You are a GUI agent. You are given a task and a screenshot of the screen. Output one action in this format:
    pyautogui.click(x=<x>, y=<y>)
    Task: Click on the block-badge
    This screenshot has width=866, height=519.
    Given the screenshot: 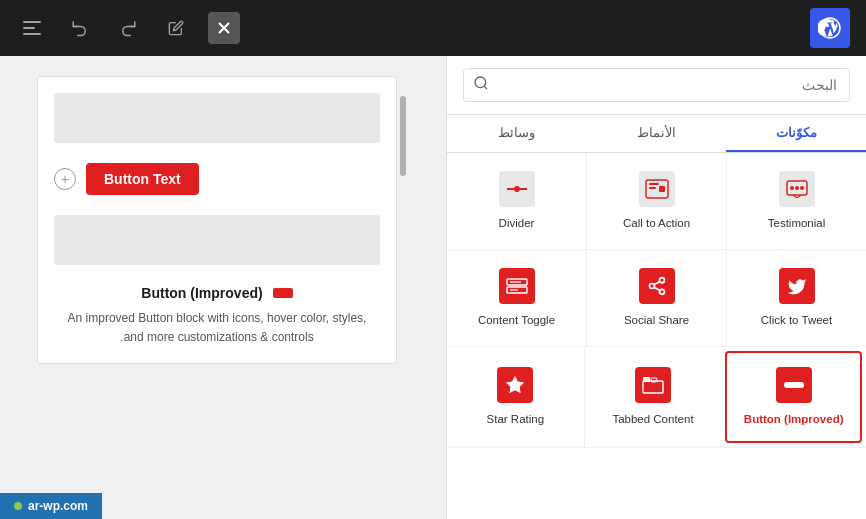 What is the action you would take?
    pyautogui.click(x=283, y=293)
    